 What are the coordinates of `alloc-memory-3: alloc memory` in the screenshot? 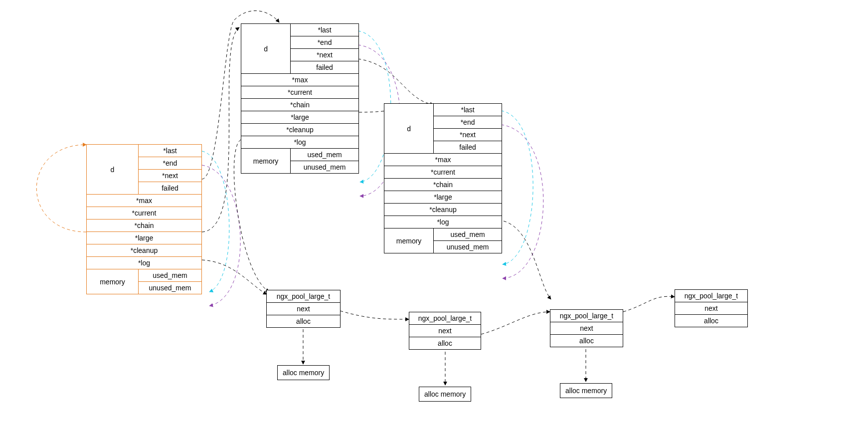 It's located at (586, 391).